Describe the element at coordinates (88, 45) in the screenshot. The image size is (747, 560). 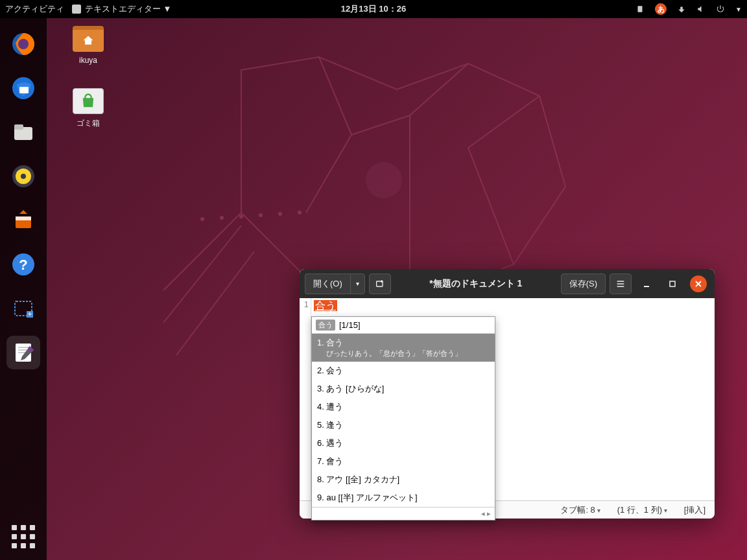
I see `desktop-home-folder: ikuya` at that location.